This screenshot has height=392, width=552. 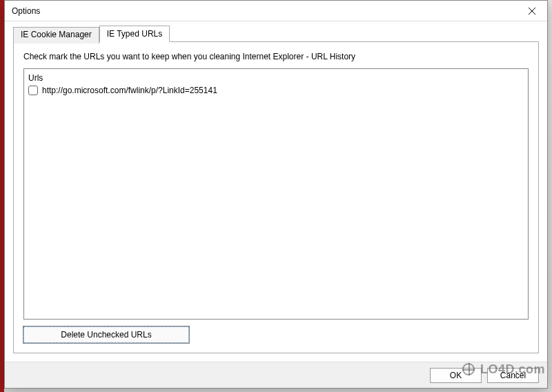 I want to click on url-checkbox, so click(x=33, y=90).